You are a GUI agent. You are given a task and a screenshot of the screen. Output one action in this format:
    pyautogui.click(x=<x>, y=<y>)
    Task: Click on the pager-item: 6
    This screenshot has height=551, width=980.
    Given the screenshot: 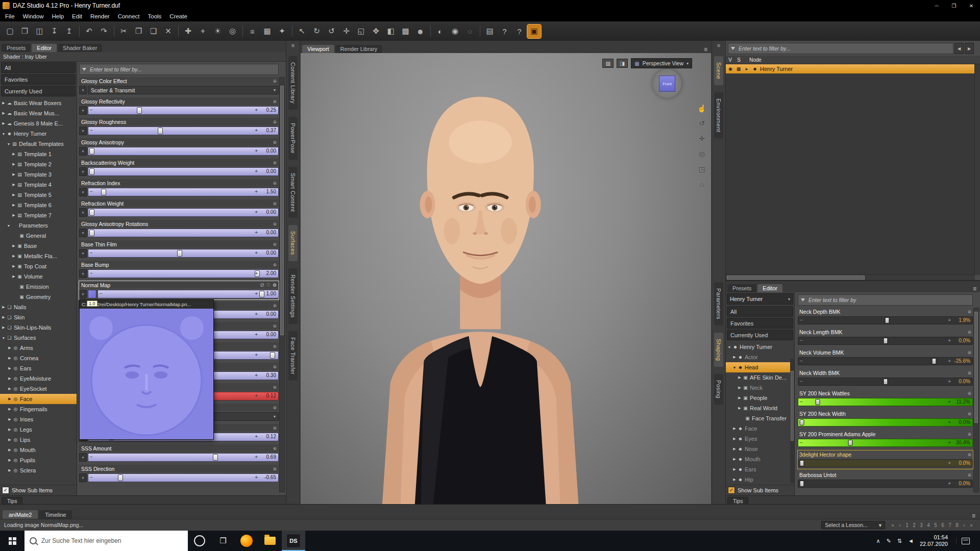 What is the action you would take?
    pyautogui.click(x=943, y=525)
    